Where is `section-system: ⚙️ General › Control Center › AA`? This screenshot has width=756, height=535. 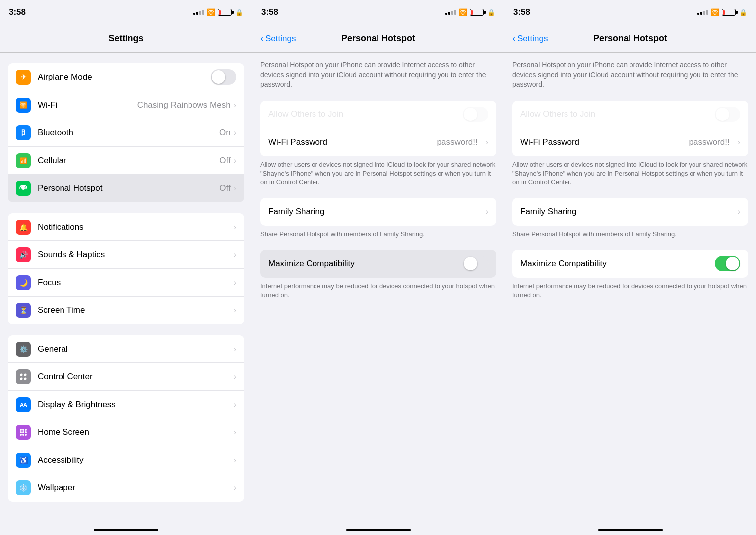
section-system: ⚙️ General › Control Center › AA is located at coordinates (126, 418).